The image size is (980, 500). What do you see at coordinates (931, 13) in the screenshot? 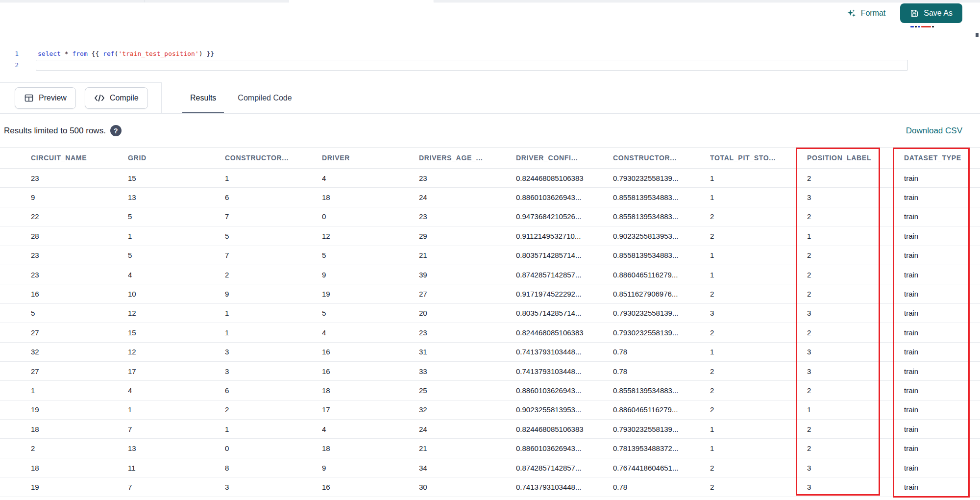
I see `save-as-button: Save As` at bounding box center [931, 13].